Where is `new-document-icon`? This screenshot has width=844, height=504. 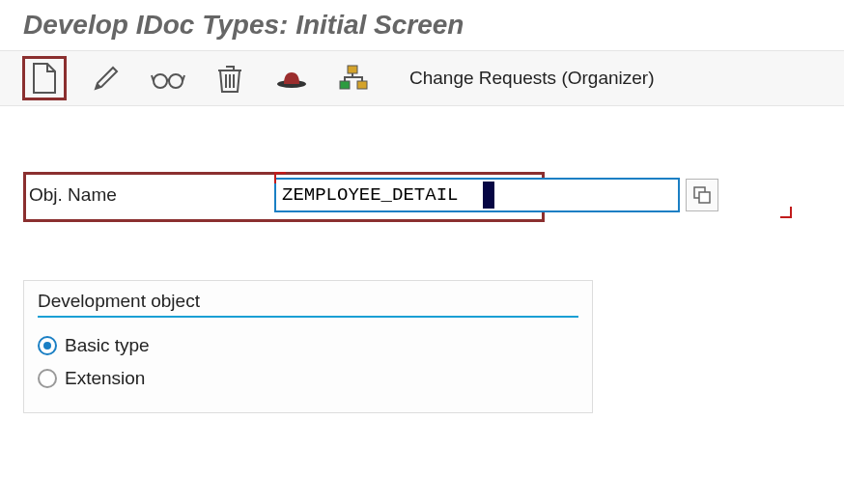
new-document-icon is located at coordinates (44, 78).